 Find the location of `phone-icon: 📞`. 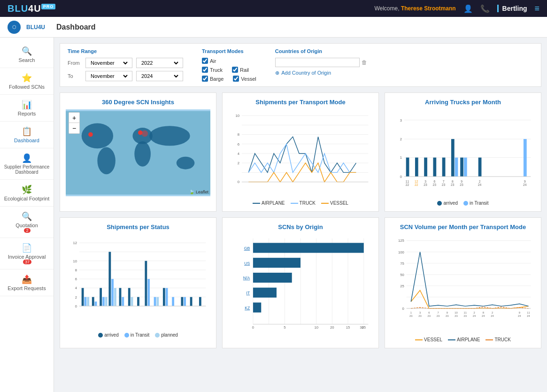

phone-icon: 📞 is located at coordinates (485, 8).